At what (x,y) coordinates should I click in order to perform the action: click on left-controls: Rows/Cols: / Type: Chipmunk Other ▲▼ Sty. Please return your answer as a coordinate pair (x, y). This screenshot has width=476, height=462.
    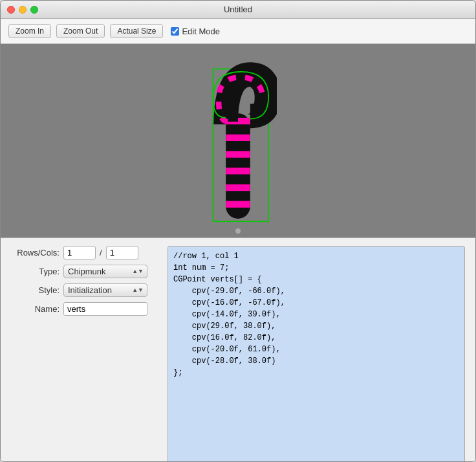
    Looking at the image, I should click on (85, 354).